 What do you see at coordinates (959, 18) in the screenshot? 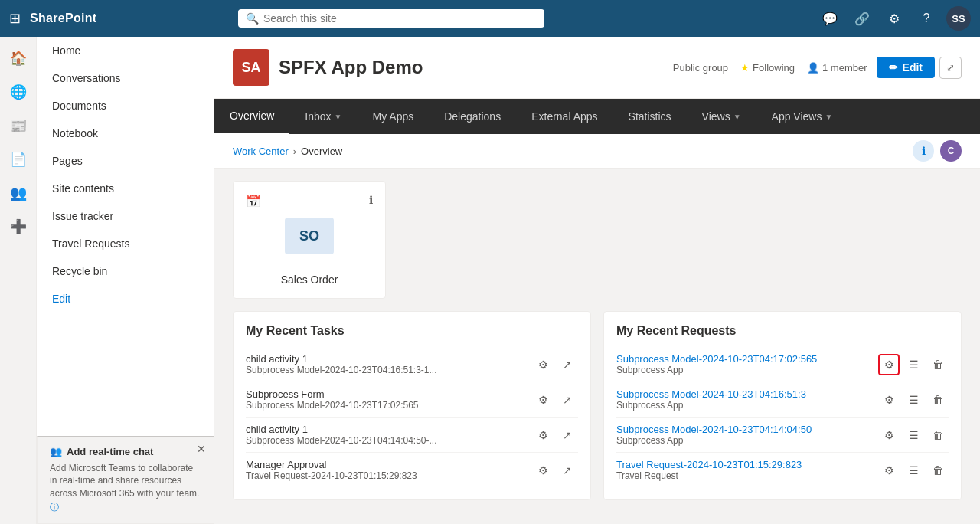
I see `user-avatar: SS` at bounding box center [959, 18].